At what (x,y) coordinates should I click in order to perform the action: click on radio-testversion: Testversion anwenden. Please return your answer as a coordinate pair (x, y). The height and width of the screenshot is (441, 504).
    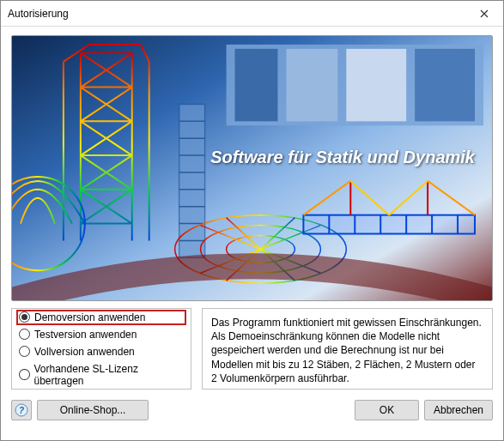
    Looking at the image, I should click on (101, 335).